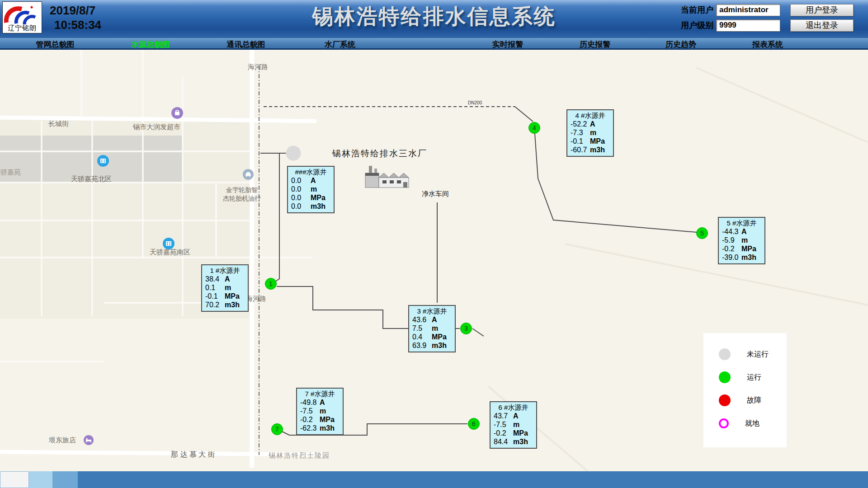  Describe the element at coordinates (595, 44) in the screenshot. I see `nav-tab-6: 历史报警` at that location.